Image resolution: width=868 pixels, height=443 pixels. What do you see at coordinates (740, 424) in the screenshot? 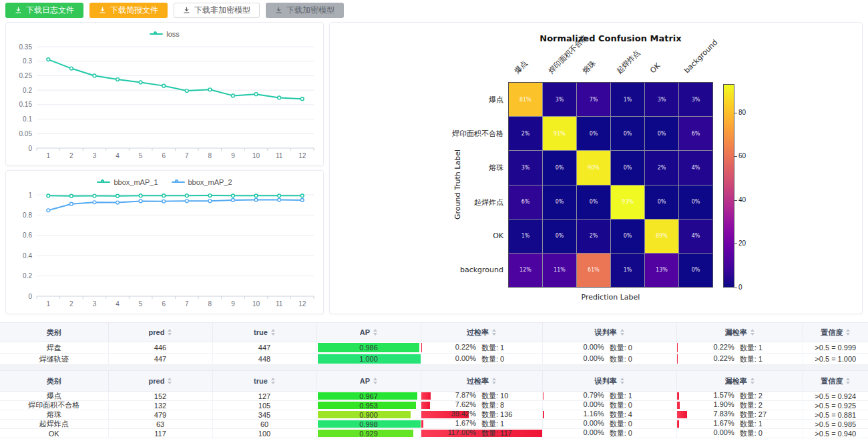
I see `rate-cell: 1.67% 数量: 1` at bounding box center [740, 424].